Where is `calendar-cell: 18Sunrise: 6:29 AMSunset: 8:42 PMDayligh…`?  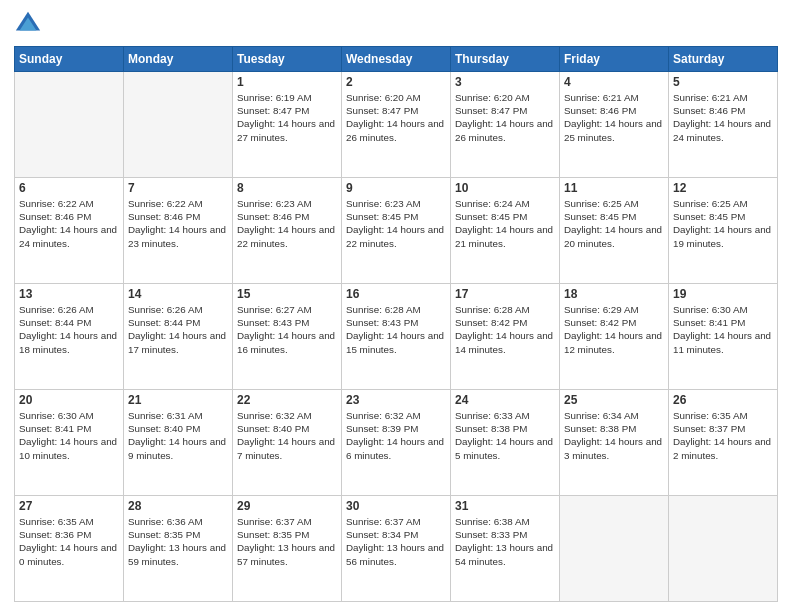
calendar-cell: 18Sunrise: 6:29 AMSunset: 8:42 PMDayligh… is located at coordinates (614, 337).